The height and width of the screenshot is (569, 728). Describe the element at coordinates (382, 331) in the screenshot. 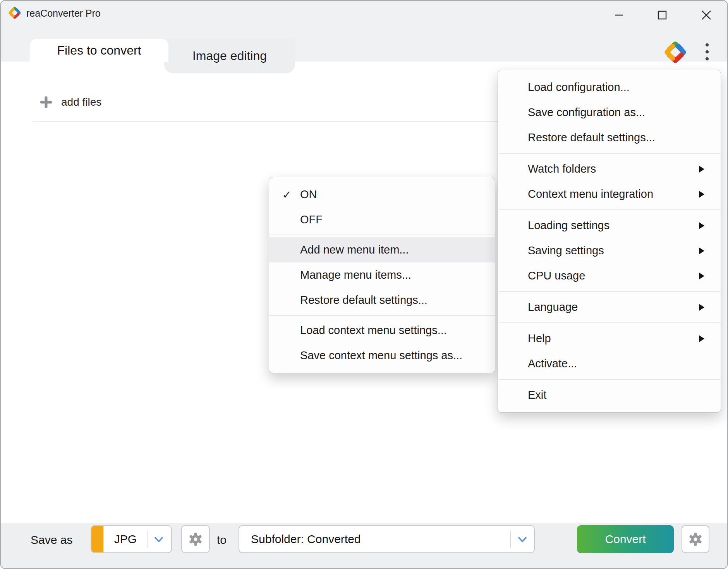

I see `menu-item-load-context-menu-settings: Load context menu settings...` at that location.